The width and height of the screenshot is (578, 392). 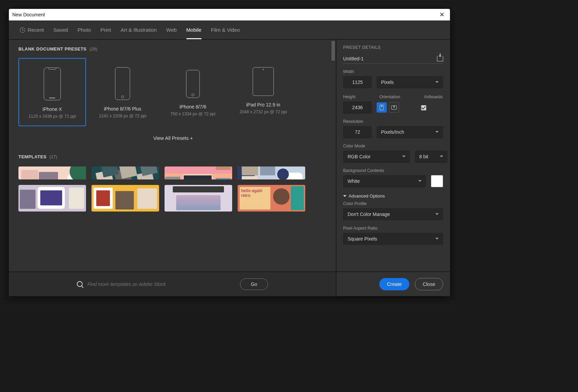 What do you see at coordinates (271, 173) in the screenshot?
I see `template-card: Cool Organic Social… FREE` at bounding box center [271, 173].